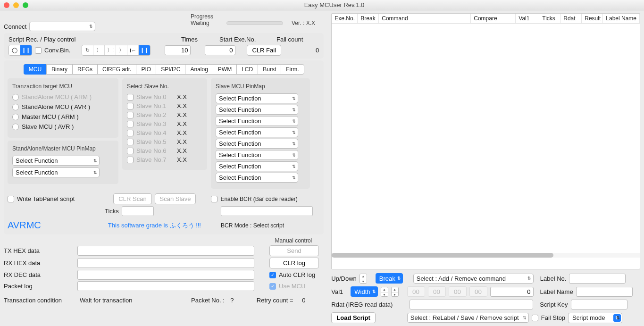 The width and height of the screenshot is (644, 326). I want to click on use-mcu-label: Use MCU, so click(292, 286).